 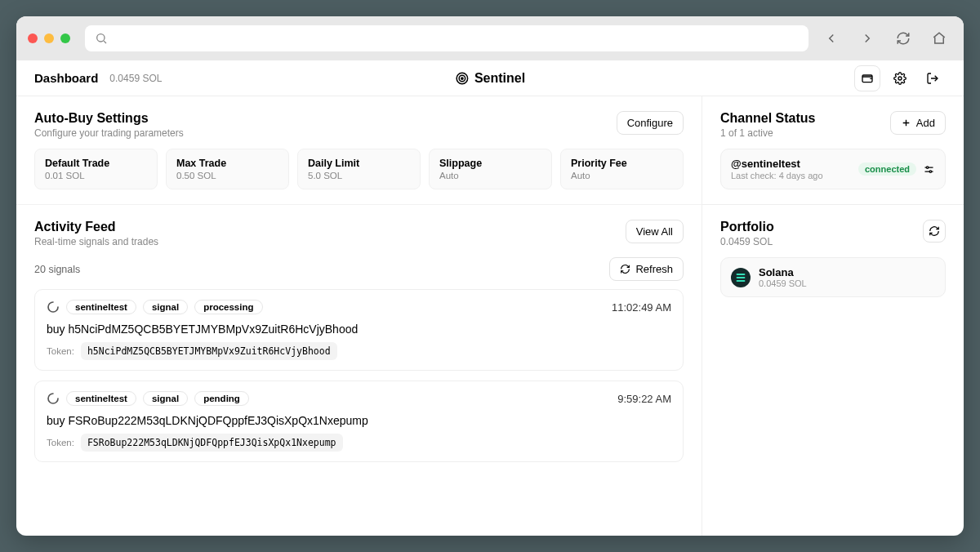 I want to click on refresh-label: Refresh, so click(x=654, y=269).